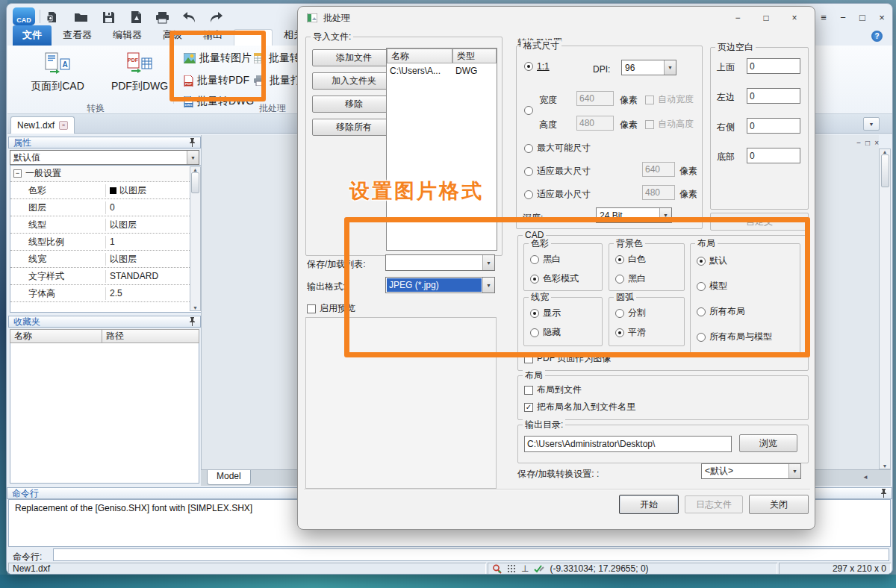 The height and width of the screenshot is (588, 896). I want to click on log-file-button: 日志文件, so click(714, 504).